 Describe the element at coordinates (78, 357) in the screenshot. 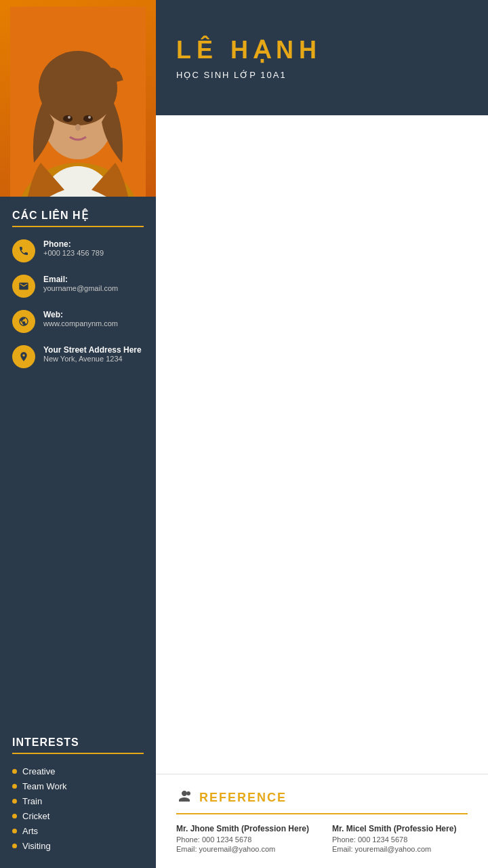

I see `contact-address: Your Street Address Here New York, Avenu…` at that location.